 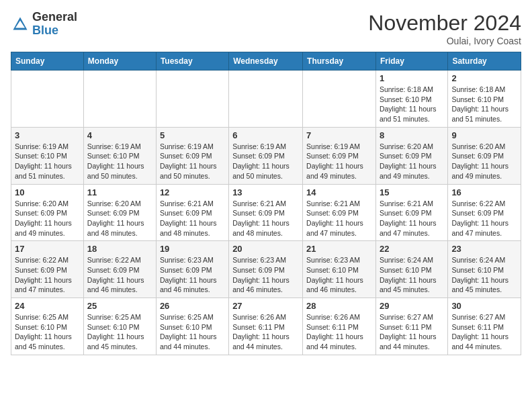 I want to click on logo-text: General Blue, so click(x=55, y=24).